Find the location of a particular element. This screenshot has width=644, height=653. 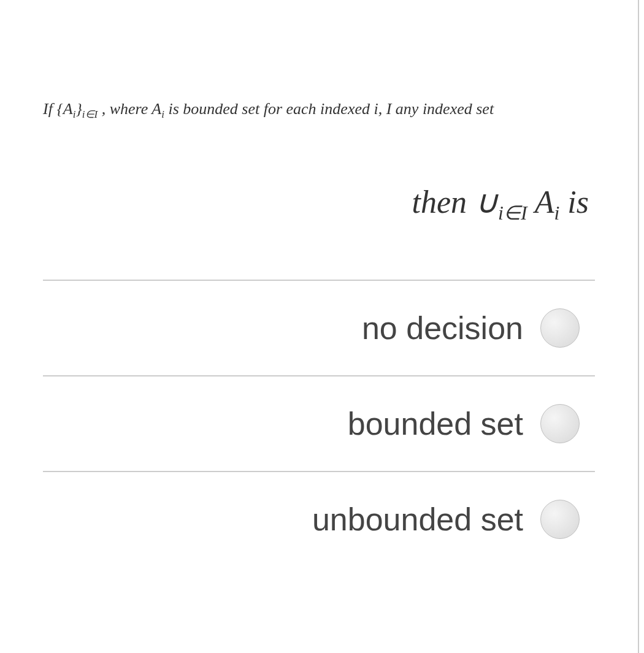

text-then-union: then ∪ is located at coordinates (455, 202).